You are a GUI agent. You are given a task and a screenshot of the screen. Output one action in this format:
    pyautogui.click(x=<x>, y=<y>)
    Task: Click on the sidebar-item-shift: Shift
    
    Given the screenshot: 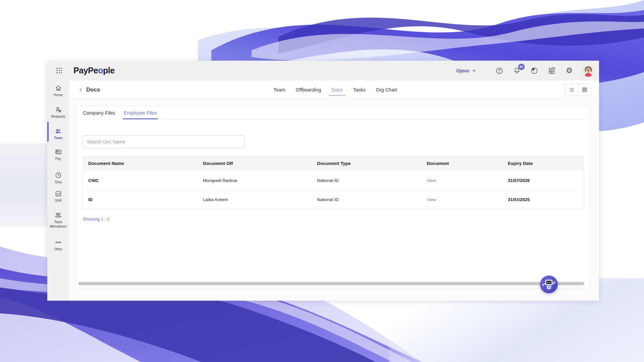 What is the action you would take?
    pyautogui.click(x=58, y=196)
    